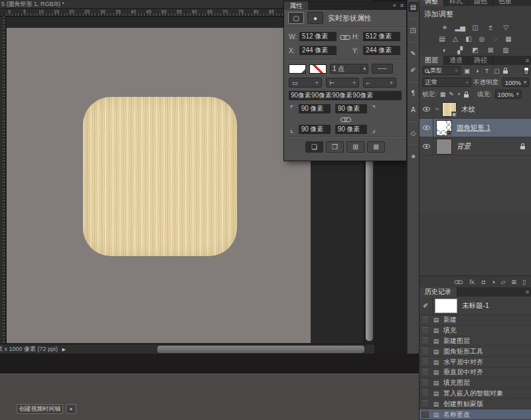 The width and height of the screenshot is (531, 420). What do you see at coordinates (318, 69) in the screenshot?
I see `stroke-swatch` at bounding box center [318, 69].